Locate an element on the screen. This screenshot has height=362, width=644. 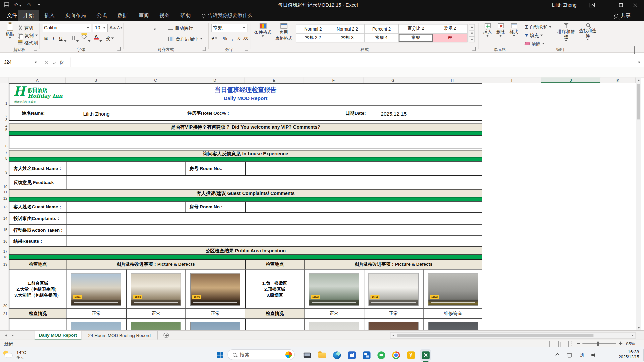
tab-view: 视图 is located at coordinates (164, 15).